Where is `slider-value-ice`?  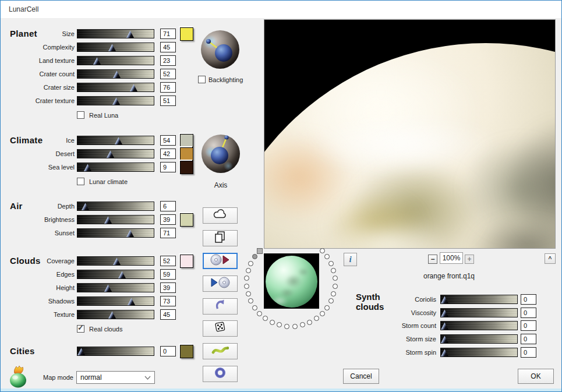
slider-value-ice is located at coordinates (168, 140).